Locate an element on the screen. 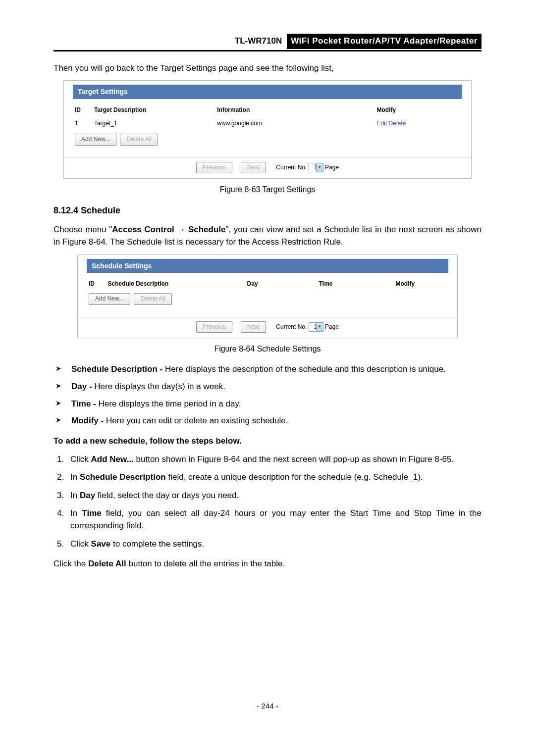 Image resolution: width=535 pixels, height=756 pixels. col-desc: Schedule Description is located at coordinates (161, 284).